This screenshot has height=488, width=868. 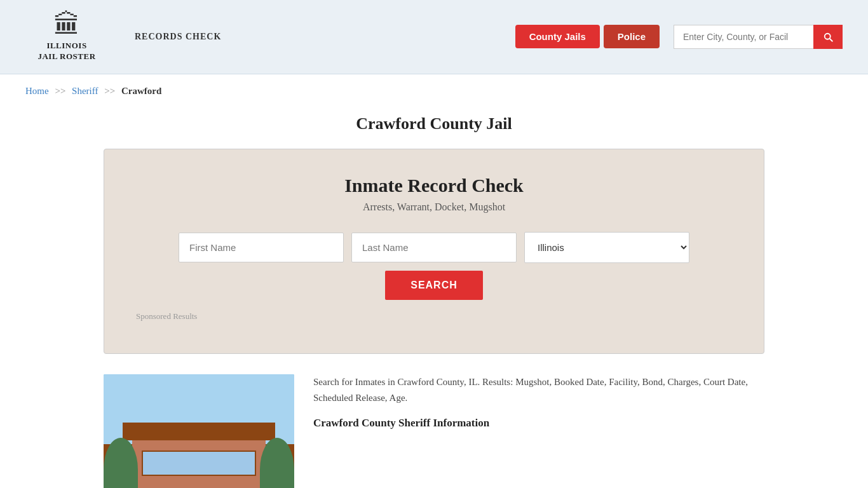 I want to click on page-title-section: Crawford County Jail, so click(x=434, y=128).